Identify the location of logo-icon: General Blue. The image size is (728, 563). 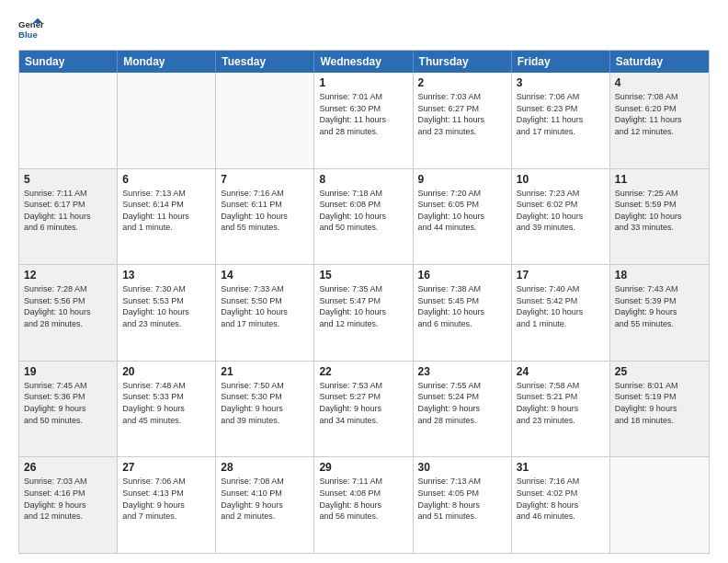
(31, 29).